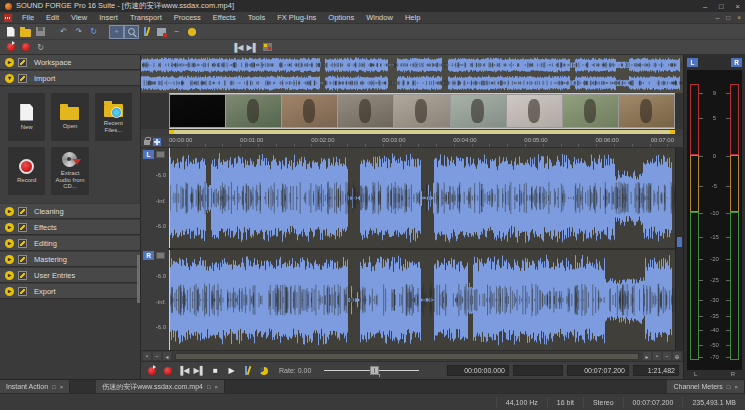  I want to click on marker-bar-button, so click(268, 47).